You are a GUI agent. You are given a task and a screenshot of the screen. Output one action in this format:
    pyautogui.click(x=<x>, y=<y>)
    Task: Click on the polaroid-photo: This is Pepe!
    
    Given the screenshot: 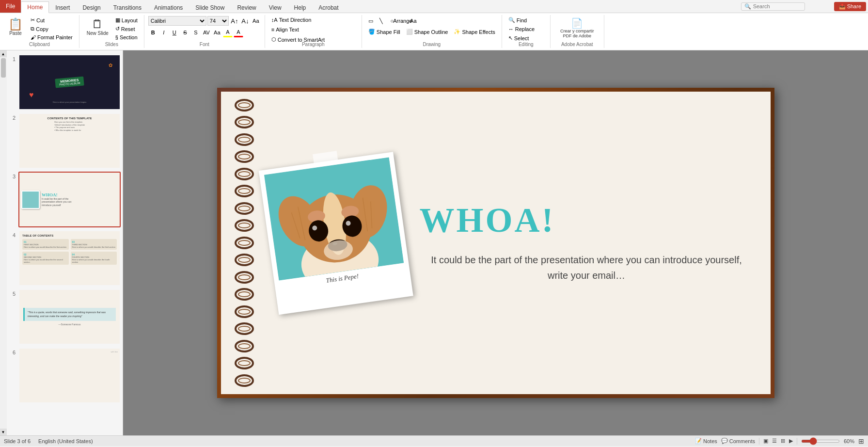 What is the action you would take?
    pyautogui.click(x=337, y=243)
    